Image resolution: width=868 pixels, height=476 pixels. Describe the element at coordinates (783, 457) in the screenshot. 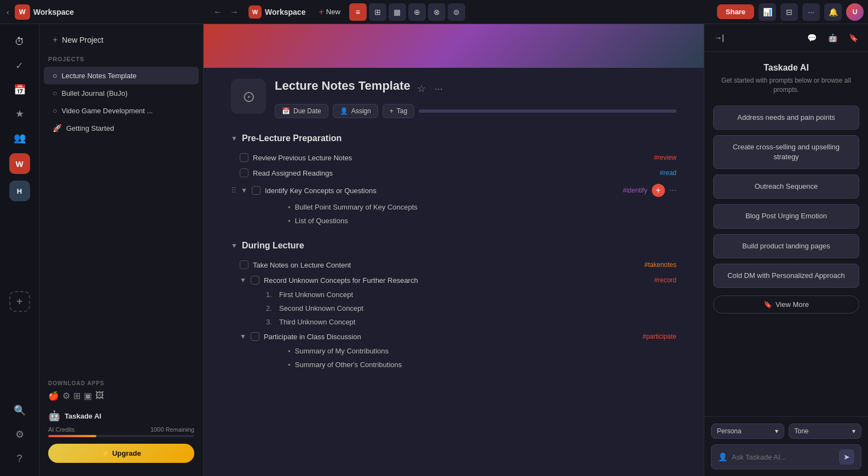

I see `ai-ask-input` at that location.